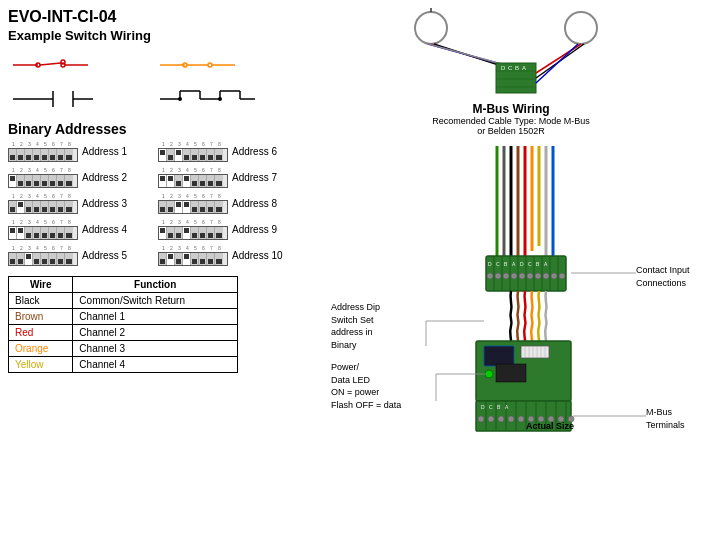 Image resolution: width=701 pixels, height=560 pixels. What do you see at coordinates (193, 230) in the screenshot?
I see `dip-switch-9: 1234 5678` at bounding box center [193, 230].